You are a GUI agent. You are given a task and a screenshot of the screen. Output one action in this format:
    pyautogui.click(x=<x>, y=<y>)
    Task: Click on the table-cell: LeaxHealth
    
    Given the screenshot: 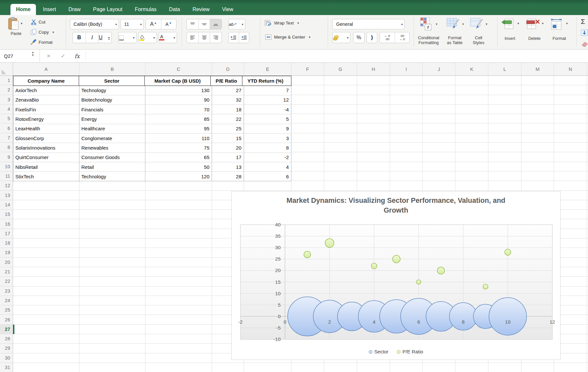 What is the action you would take?
    pyautogui.click(x=46, y=129)
    